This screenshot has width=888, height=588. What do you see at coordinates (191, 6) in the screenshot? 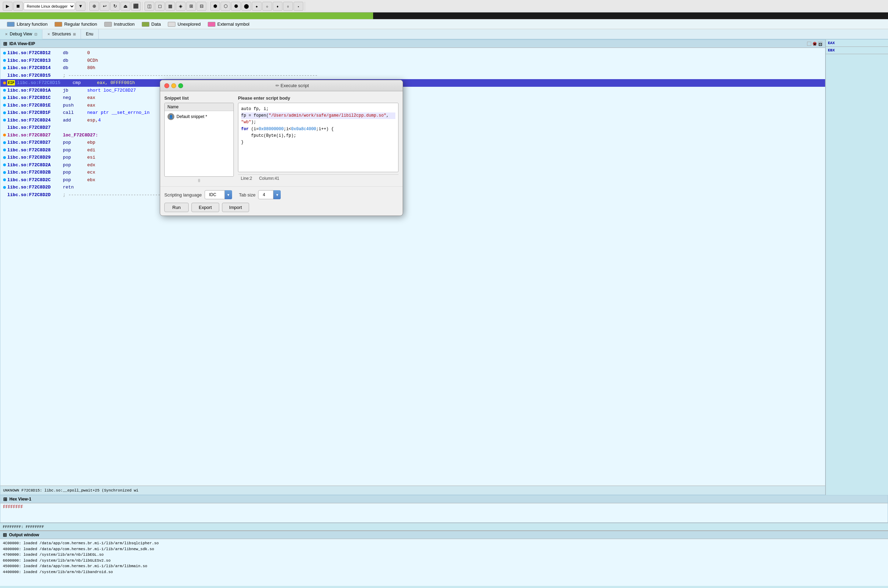
I see `tb-btn-10: ⊞` at bounding box center [191, 6].